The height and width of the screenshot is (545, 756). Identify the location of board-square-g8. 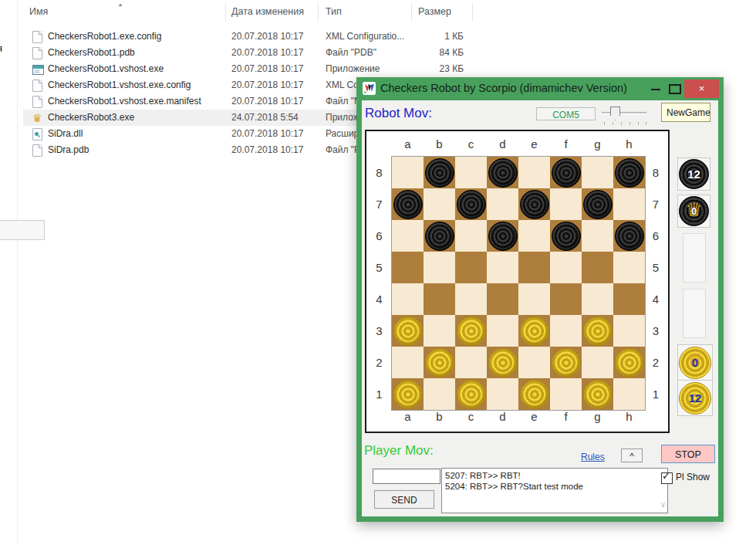
(597, 173).